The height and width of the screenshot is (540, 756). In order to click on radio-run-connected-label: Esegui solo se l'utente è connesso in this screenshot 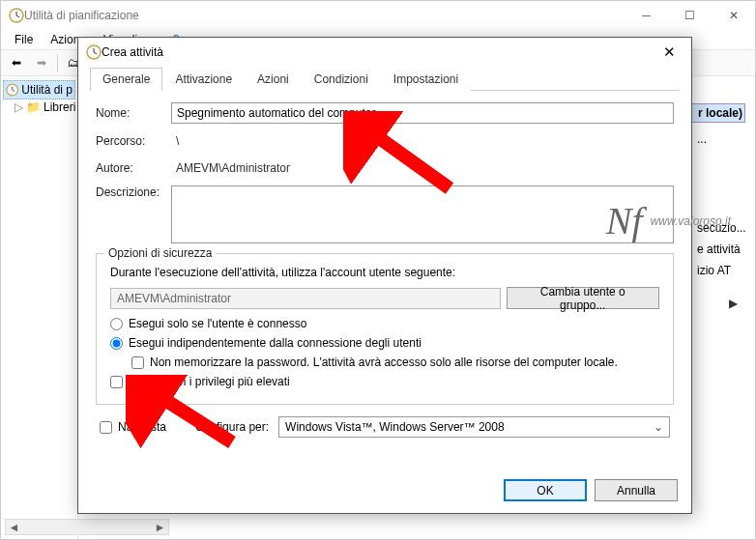, I will do `click(218, 324)`.